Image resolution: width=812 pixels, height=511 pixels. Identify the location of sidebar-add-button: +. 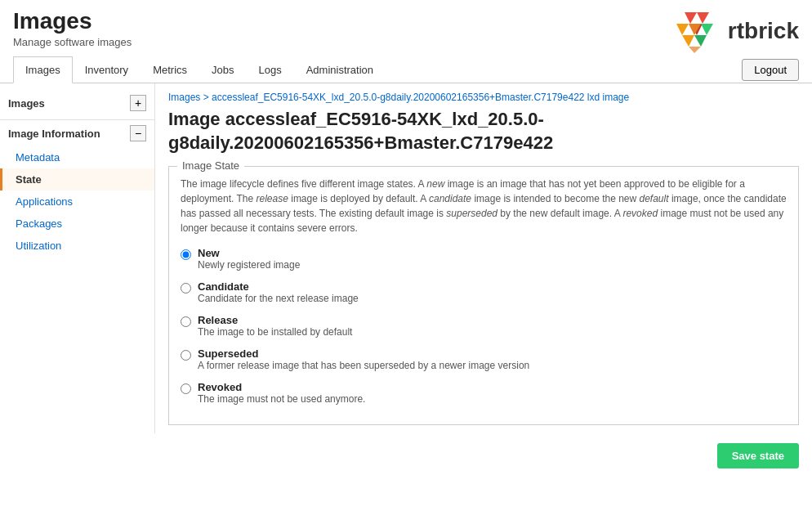
(138, 103).